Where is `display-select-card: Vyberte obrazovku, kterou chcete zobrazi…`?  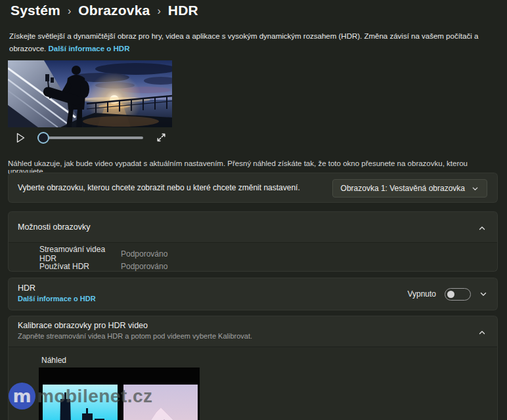
display-select-card: Vyberte obrazovku, kterou chcete zobrazi… is located at coordinates (253, 188).